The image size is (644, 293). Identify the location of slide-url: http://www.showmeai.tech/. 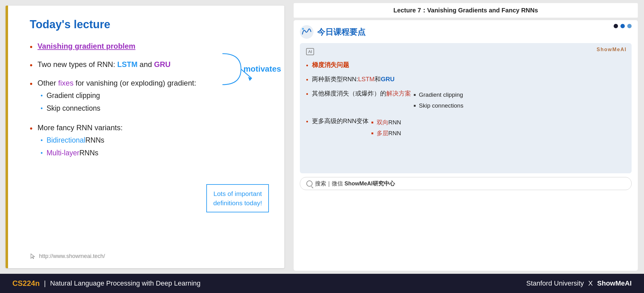
(68, 256).